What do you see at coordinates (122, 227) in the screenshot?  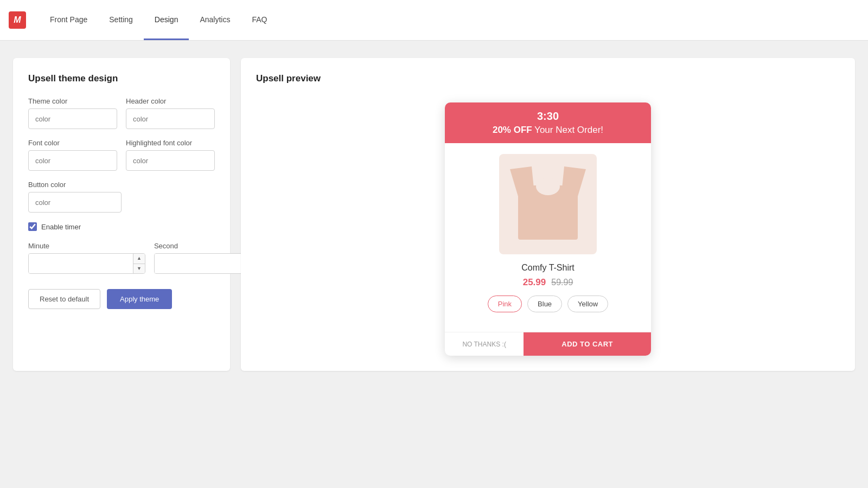 I see `enable-timer-row: Enable timer` at bounding box center [122, 227].